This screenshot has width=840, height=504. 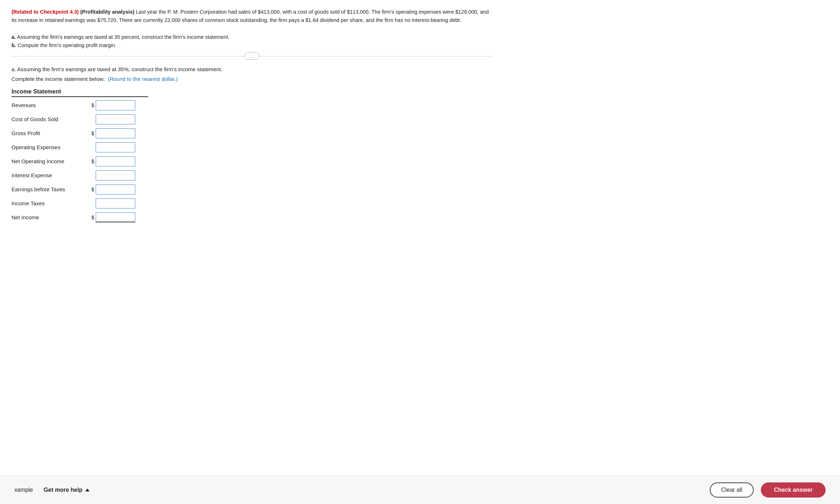 I want to click on income-input-gross-profit, so click(x=115, y=133).